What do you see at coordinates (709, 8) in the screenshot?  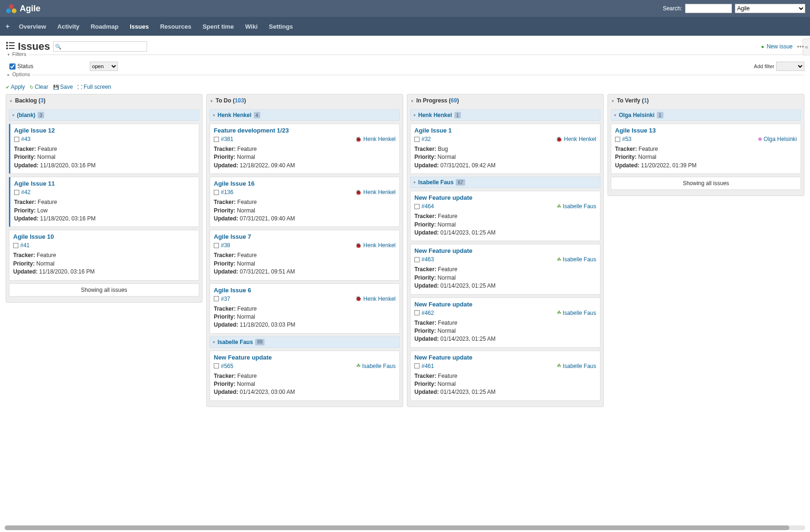 I see `search-input` at bounding box center [709, 8].